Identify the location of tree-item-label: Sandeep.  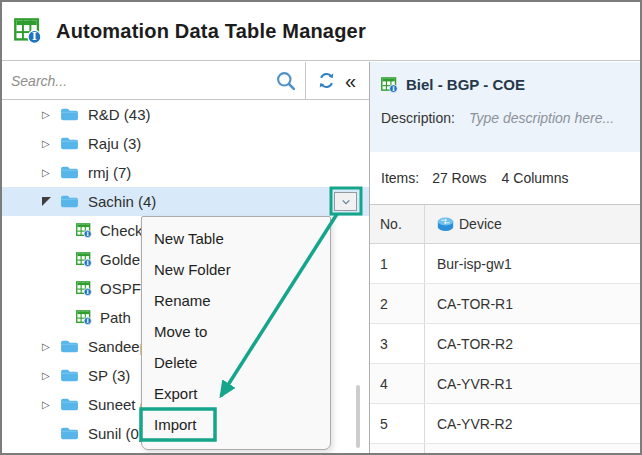
(118, 346).